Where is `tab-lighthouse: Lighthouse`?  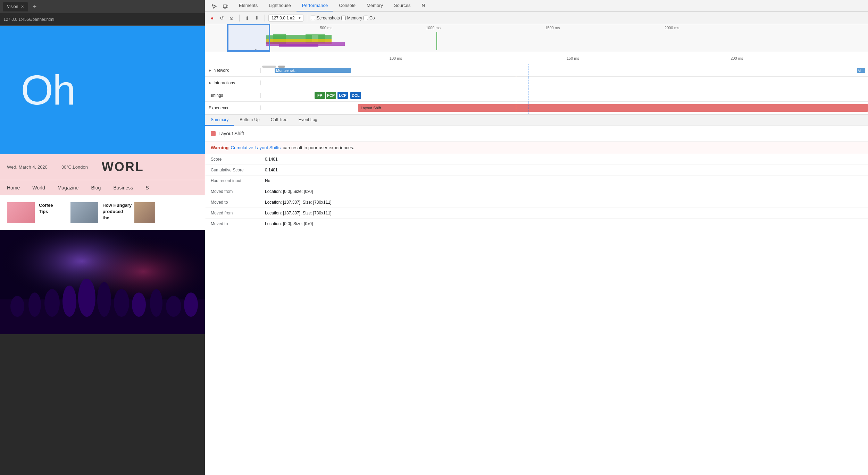 tab-lighthouse: Lighthouse is located at coordinates (280, 6).